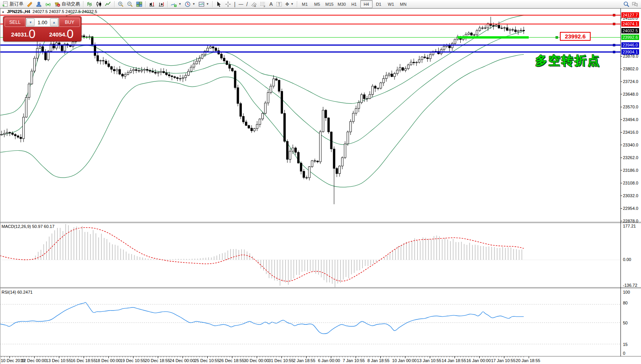 The image size is (641, 364). I want to click on timeframe-button-MN: MN, so click(403, 4).